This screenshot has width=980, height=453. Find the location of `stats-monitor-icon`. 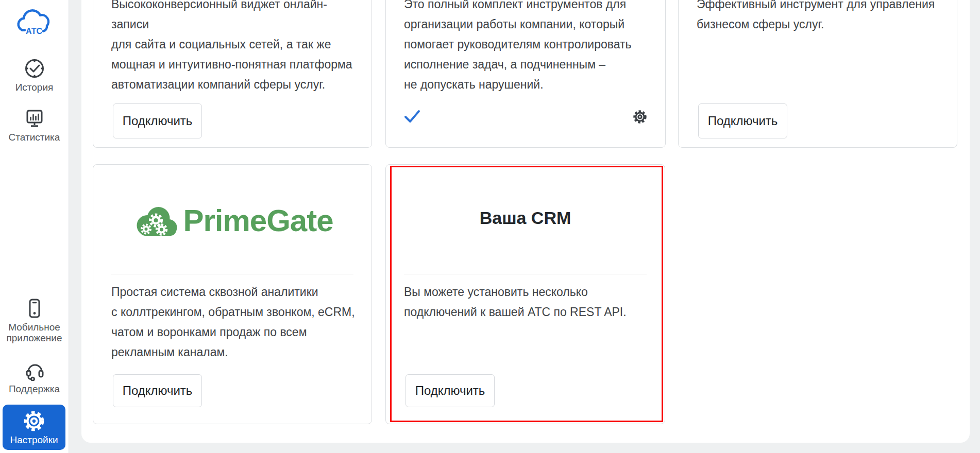

stats-monitor-icon is located at coordinates (35, 118).